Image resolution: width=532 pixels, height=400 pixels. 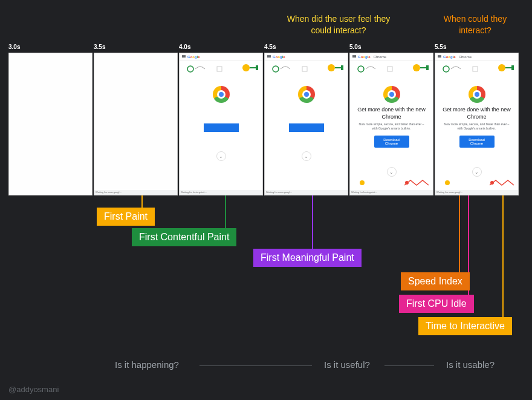 What do you see at coordinates (34, 390) in the screenshot?
I see `author-credit: @addyosmani` at bounding box center [34, 390].